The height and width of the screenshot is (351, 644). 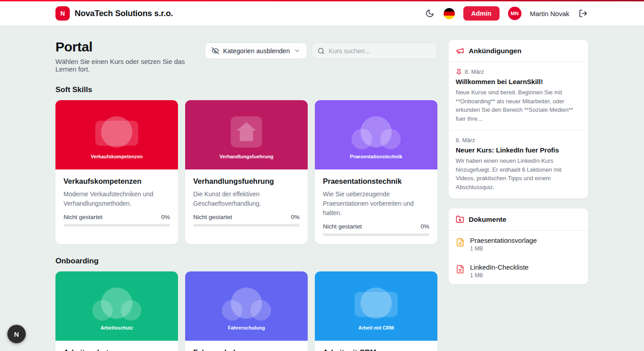 What do you see at coordinates (117, 311) in the screenshot?
I see `course-card: Arbeitsschutz Arbeitsschutz Grundlagen d…` at bounding box center [117, 311].